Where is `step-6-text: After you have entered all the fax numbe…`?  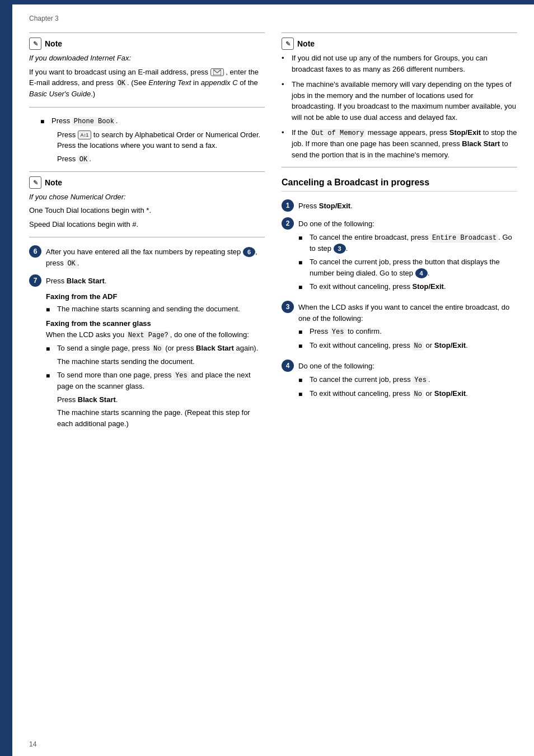 step-6-text: After you have entered all the fax numbe… is located at coordinates (156, 257).